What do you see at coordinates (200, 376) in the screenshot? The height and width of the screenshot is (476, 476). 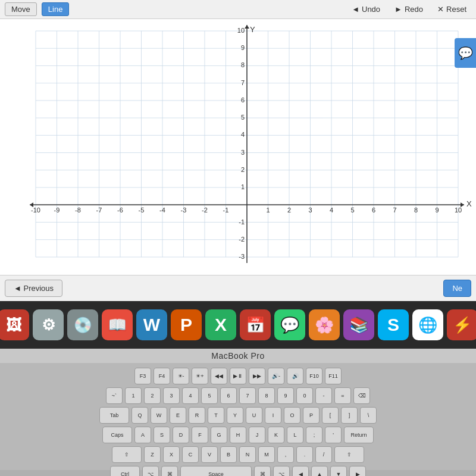 I see `key-: ☀+` at bounding box center [200, 376].